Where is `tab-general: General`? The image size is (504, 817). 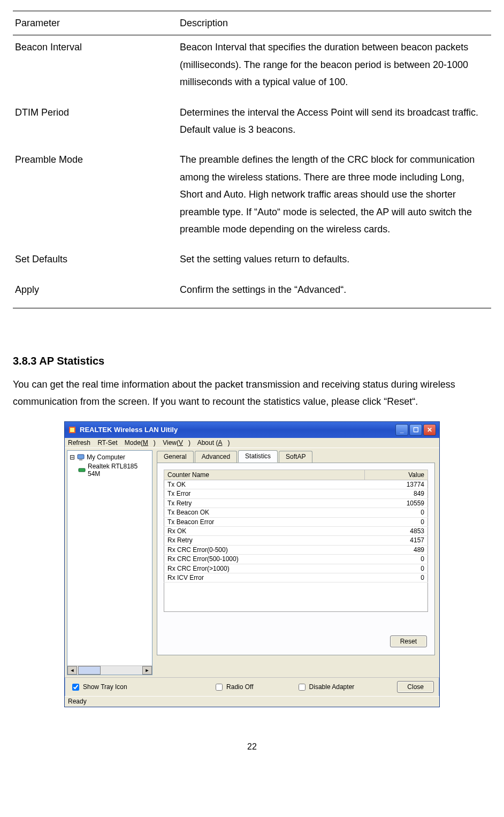 tab-general: General is located at coordinates (175, 457).